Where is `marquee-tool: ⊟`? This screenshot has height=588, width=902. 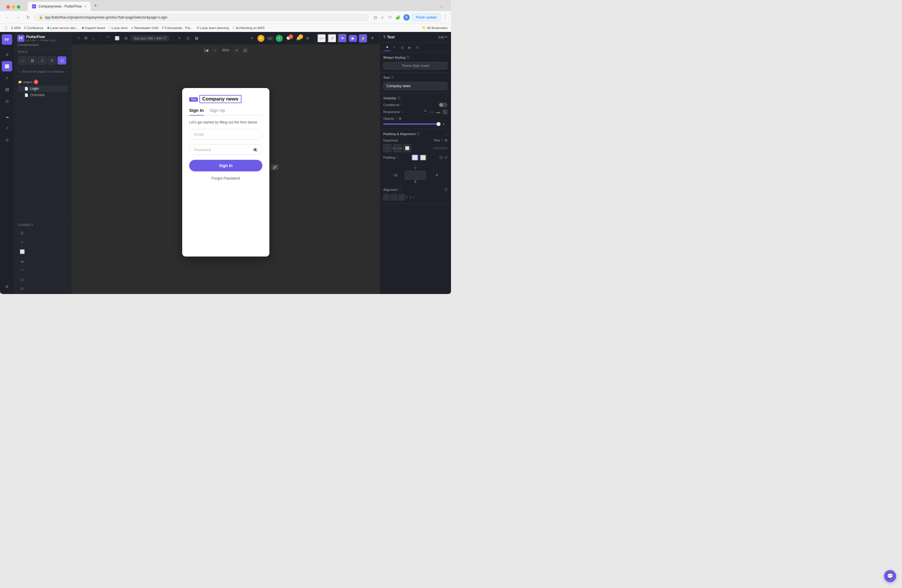
marquee-tool: ⊟ is located at coordinates (197, 38).